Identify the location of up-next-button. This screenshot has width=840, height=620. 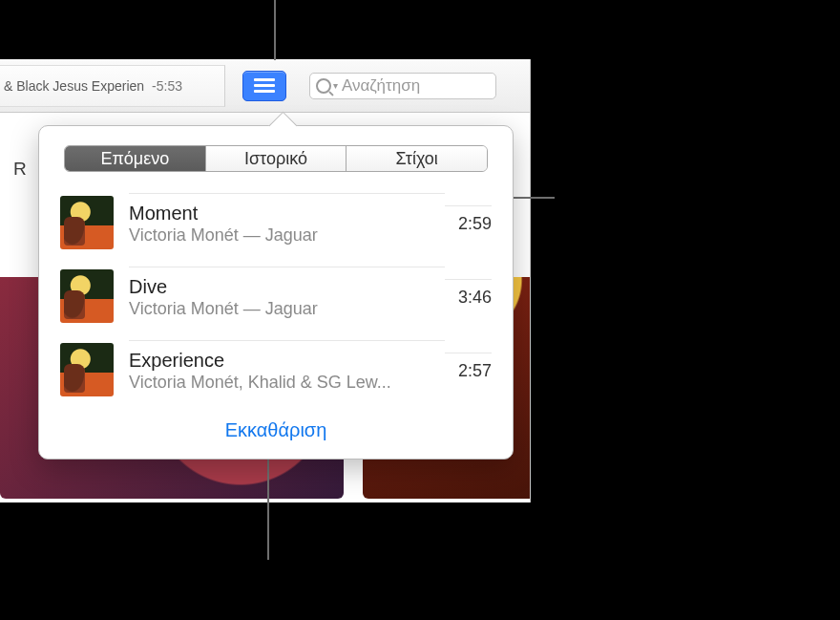
(264, 86).